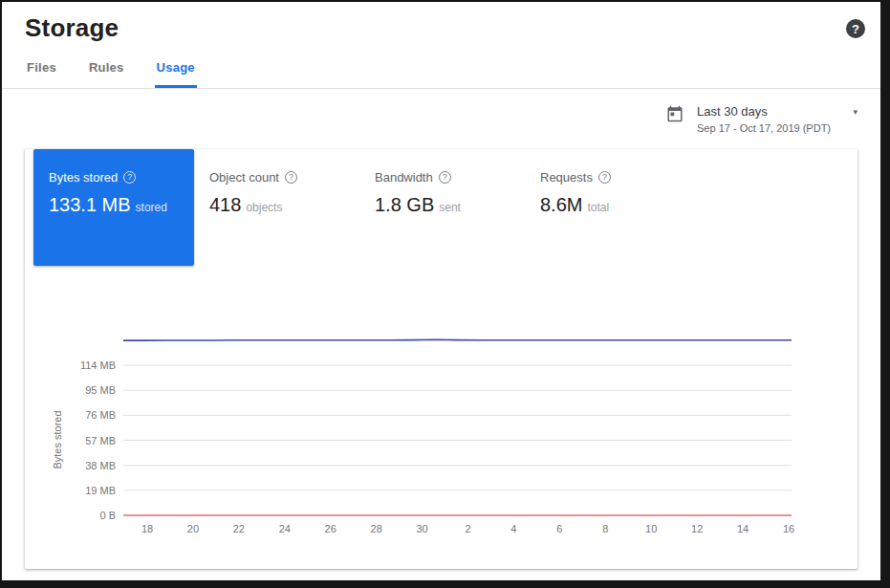 This screenshot has width=890, height=588. What do you see at coordinates (193, 529) in the screenshot?
I see `svg-text: 20` at bounding box center [193, 529].